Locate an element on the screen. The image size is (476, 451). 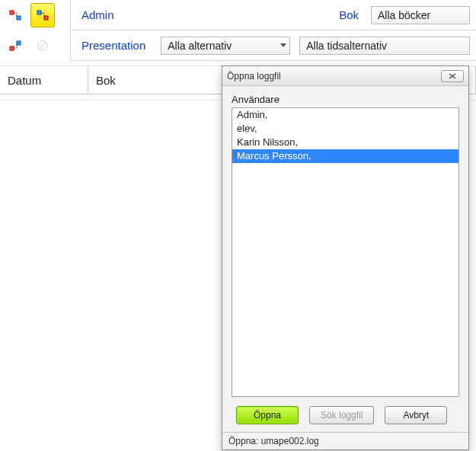
list-item: Admin, is located at coordinates (346, 115).